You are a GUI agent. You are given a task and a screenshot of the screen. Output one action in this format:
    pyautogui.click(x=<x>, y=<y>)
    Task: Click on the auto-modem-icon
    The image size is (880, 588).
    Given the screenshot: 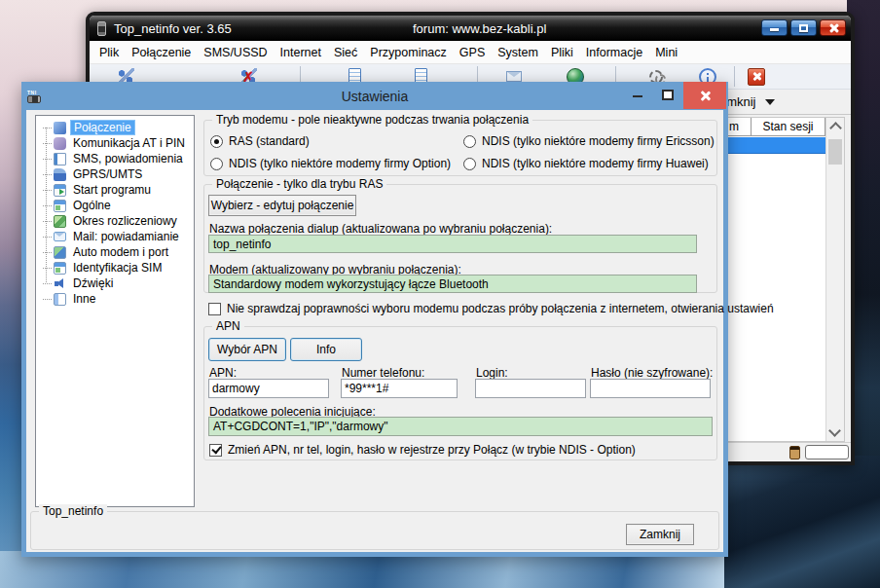 What is the action you would take?
    pyautogui.click(x=60, y=253)
    